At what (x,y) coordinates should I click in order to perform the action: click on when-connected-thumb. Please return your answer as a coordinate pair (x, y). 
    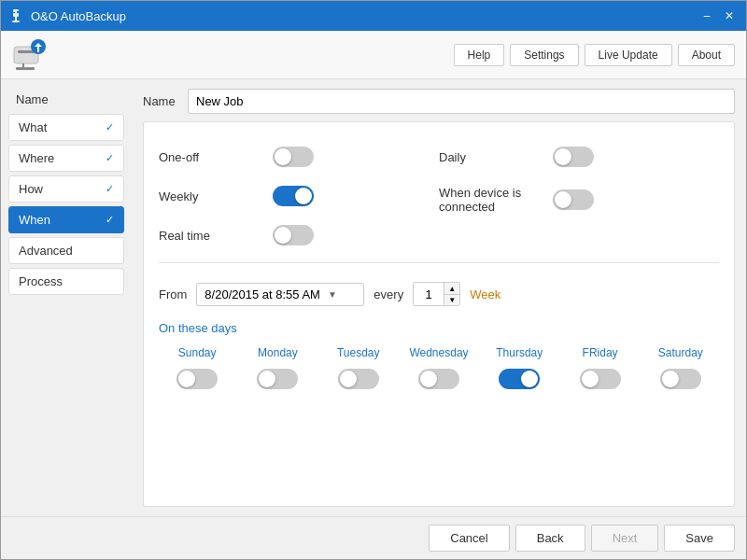
    Looking at the image, I should click on (563, 200).